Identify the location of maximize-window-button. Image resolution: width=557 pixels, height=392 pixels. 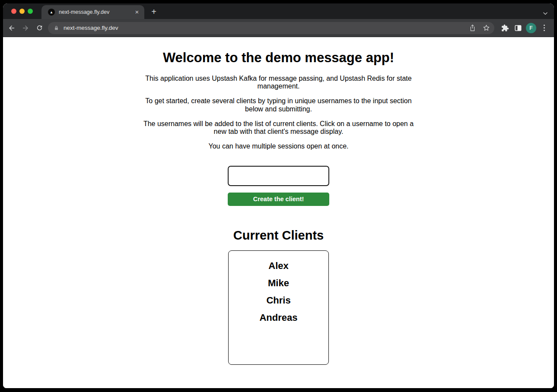
(30, 11).